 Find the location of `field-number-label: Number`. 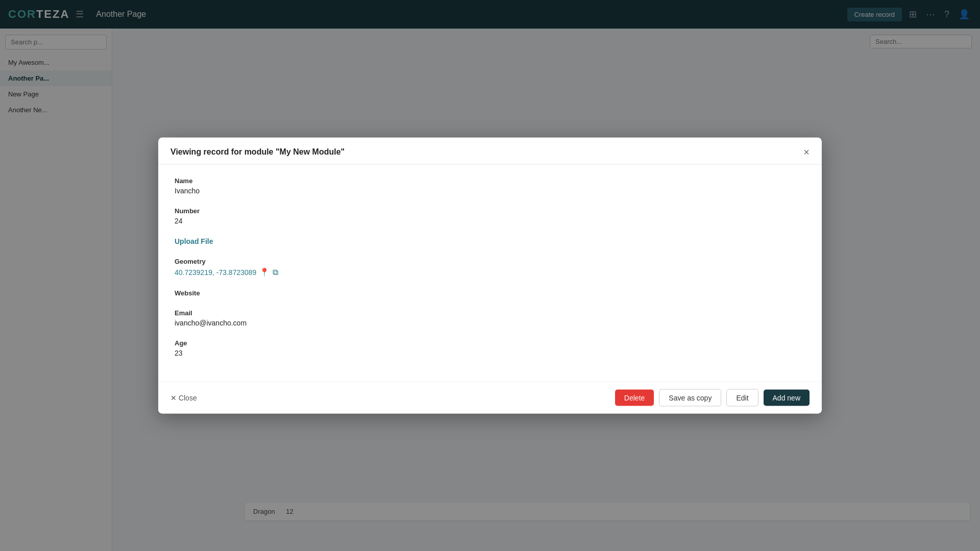

field-number-label: Number is located at coordinates (490, 211).